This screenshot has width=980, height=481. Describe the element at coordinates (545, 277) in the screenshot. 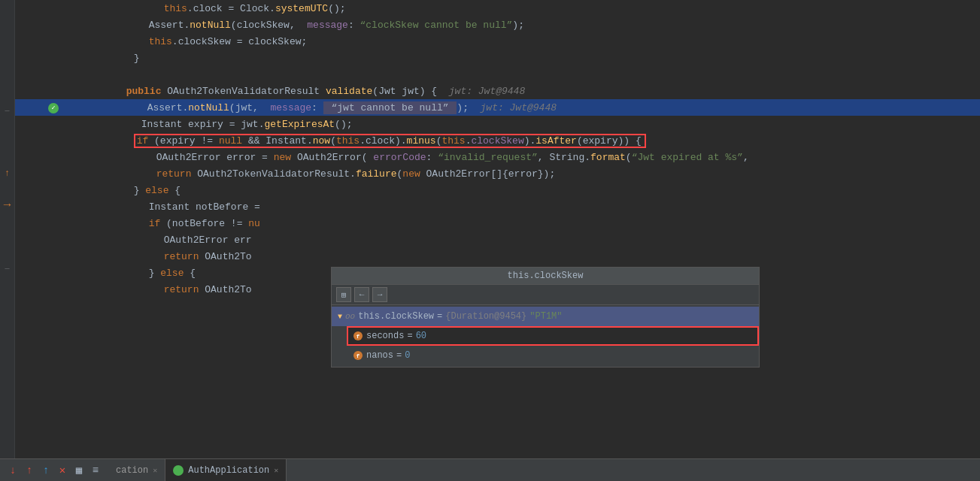

I see `popup-header: this.clockSkew` at that location.